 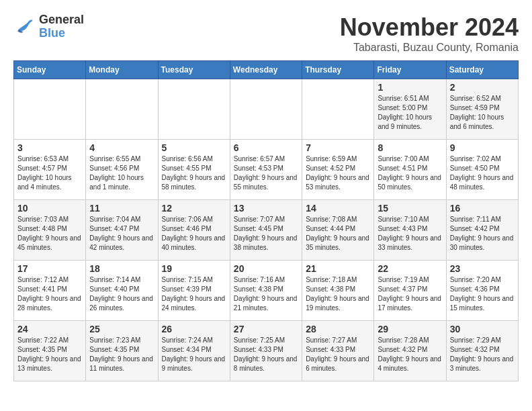 I want to click on calendar-cell: 6Sunrise: 6:57 AM Sunset: 4:53 PM Daylig…, so click(x=266, y=170).